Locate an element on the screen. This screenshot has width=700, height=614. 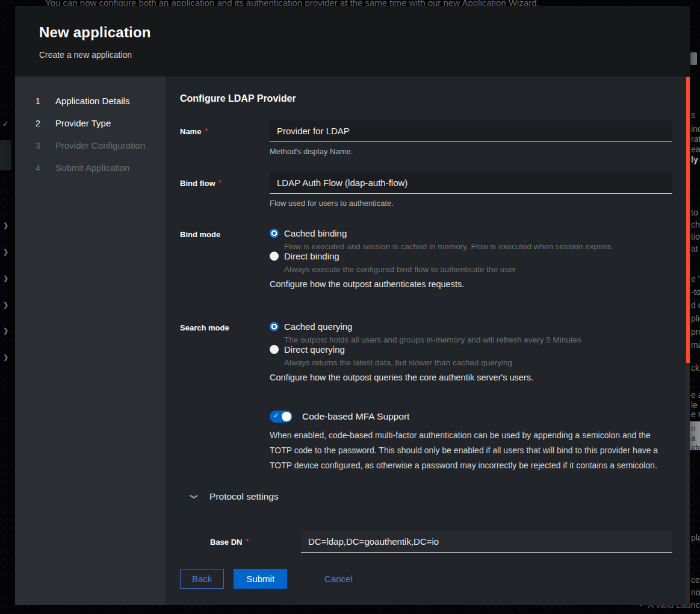
content-scrollbar-thumb is located at coordinates (688, 220).